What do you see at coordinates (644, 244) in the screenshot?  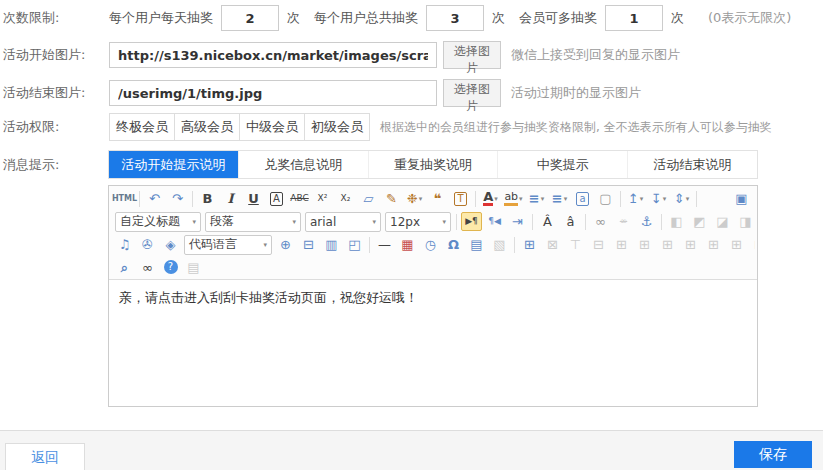 I see `insert-column-icon: ⊞` at bounding box center [644, 244].